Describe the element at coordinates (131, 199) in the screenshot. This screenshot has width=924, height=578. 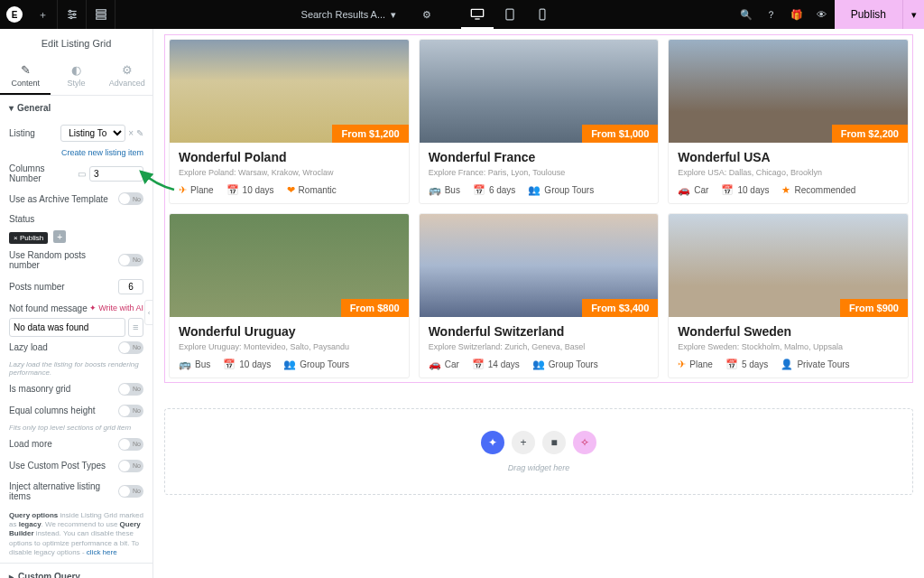
I see `archive-toggle: No` at that location.